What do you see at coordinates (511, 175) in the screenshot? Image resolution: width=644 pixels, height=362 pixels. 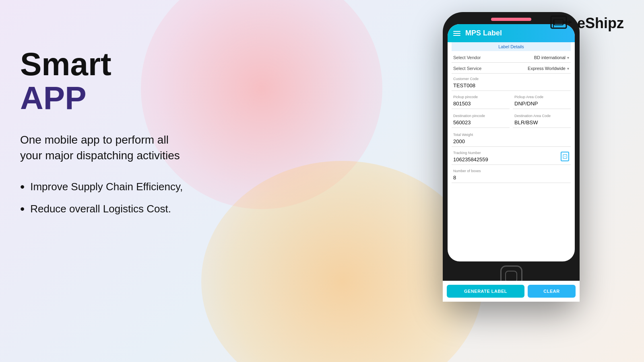 I see `number-of-boxes-field: Number of boxes 8` at bounding box center [511, 175].